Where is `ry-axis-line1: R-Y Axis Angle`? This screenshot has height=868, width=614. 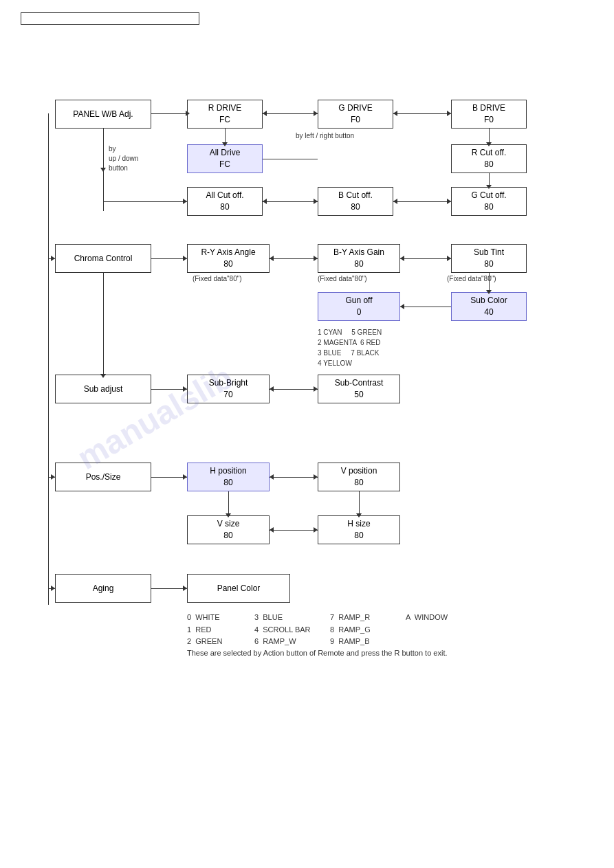 ry-axis-line1: R-Y Axis Angle is located at coordinates (228, 253).